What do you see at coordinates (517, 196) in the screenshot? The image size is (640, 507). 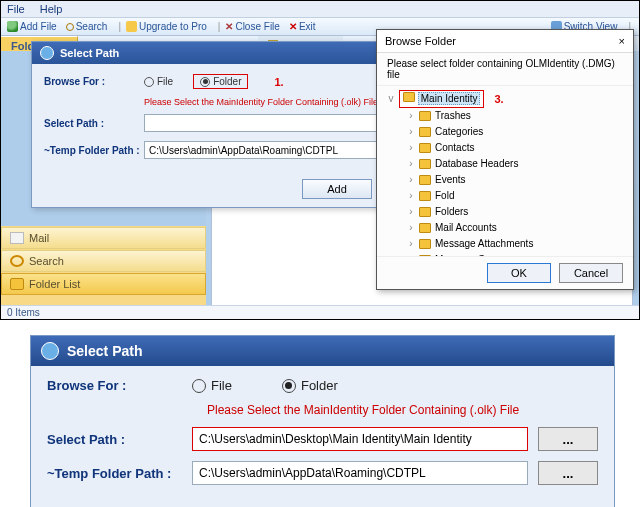 I see `tree-item: › Fold` at bounding box center [517, 196].